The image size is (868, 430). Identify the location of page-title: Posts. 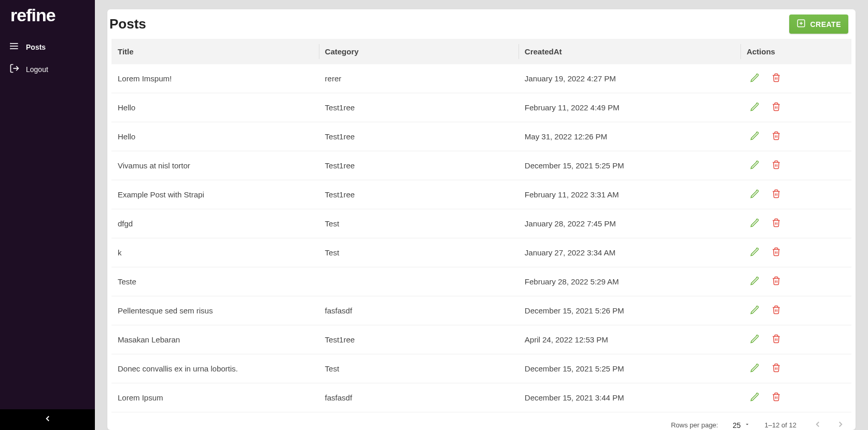
(127, 24).